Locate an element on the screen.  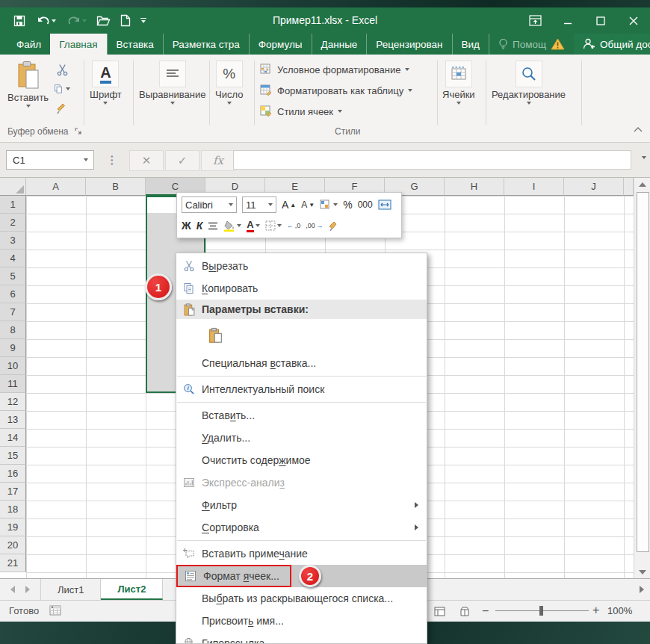
copy-dropdown-icon is located at coordinates (68, 89).